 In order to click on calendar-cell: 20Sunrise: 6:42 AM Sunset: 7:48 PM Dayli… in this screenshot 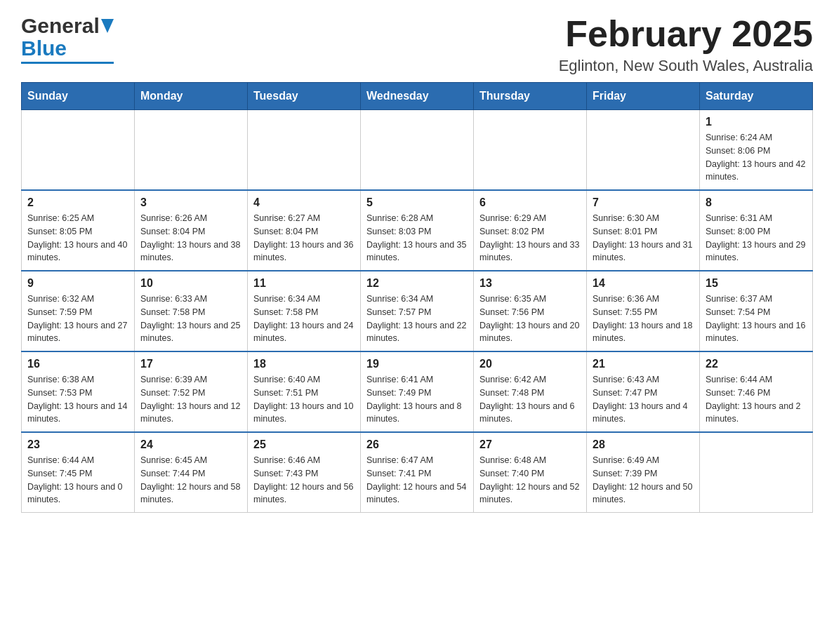, I will do `click(531, 391)`.